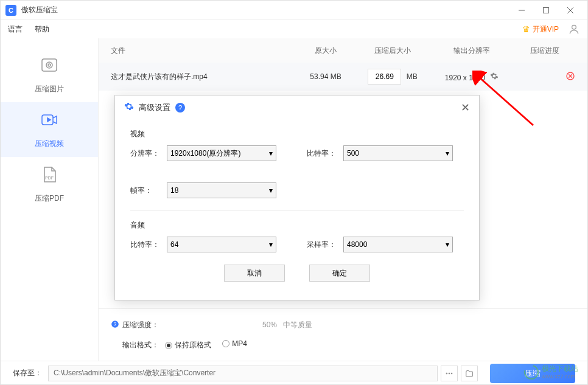 Image resolution: width=588 pixels, height=385 pixels. What do you see at coordinates (155, 108) in the screenshot?
I see `dialog-title: 高级设置` at bounding box center [155, 108].